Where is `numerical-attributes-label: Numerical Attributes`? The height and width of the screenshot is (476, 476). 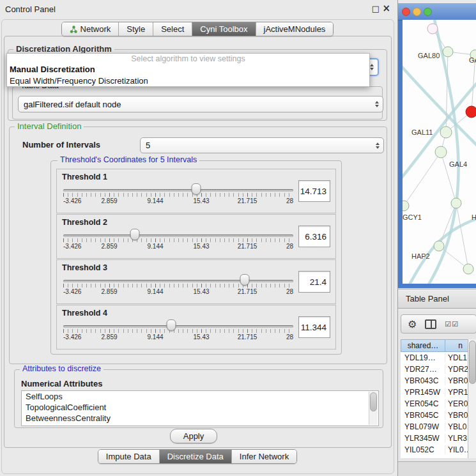
numerical-attributes-label: Numerical Attributes is located at coordinates (61, 383).